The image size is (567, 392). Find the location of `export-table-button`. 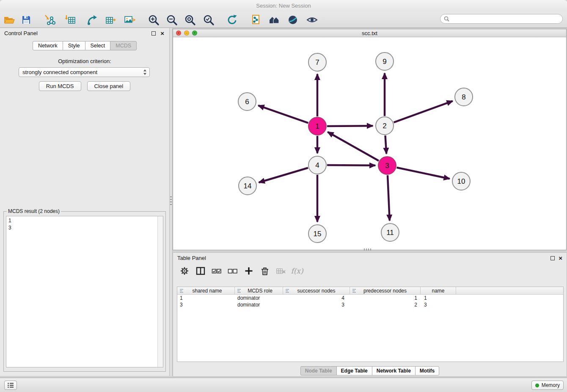

export-table-button is located at coordinates (111, 20).